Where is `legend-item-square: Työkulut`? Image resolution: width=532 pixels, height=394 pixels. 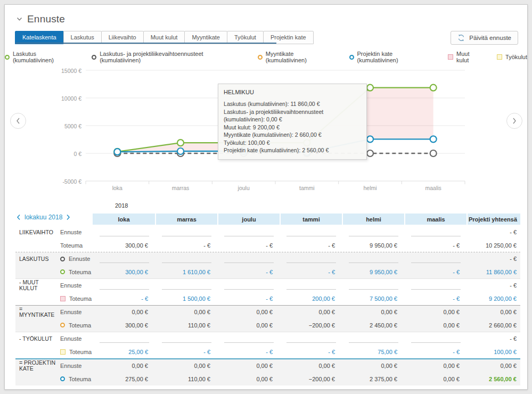 legend-item-square: Työkulut is located at coordinates (512, 57).